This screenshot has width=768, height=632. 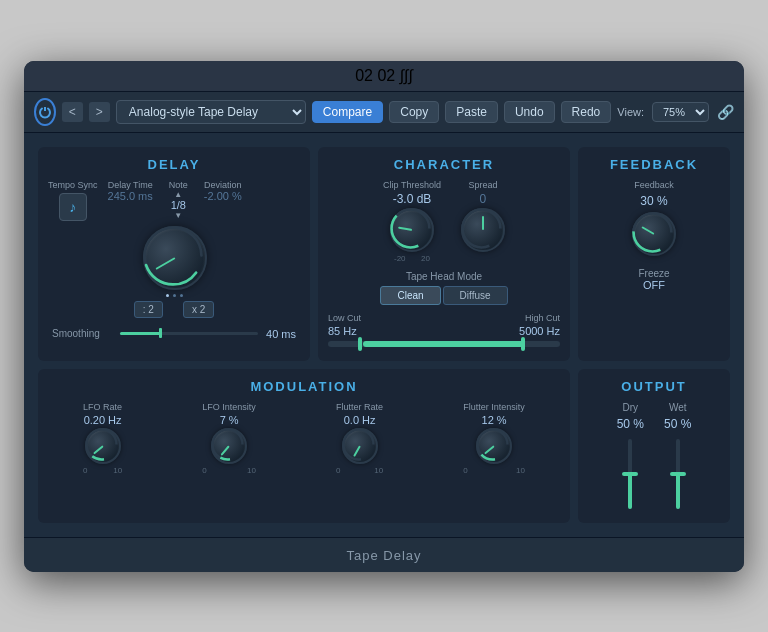 I want to click on delay-knob, so click(x=175, y=258).